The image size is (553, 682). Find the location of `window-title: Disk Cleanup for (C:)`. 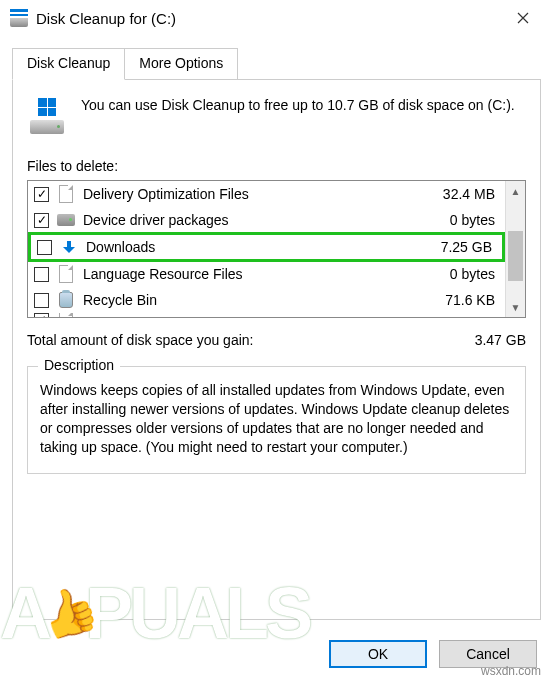

window-title: Disk Cleanup for (C:) is located at coordinates (268, 18).